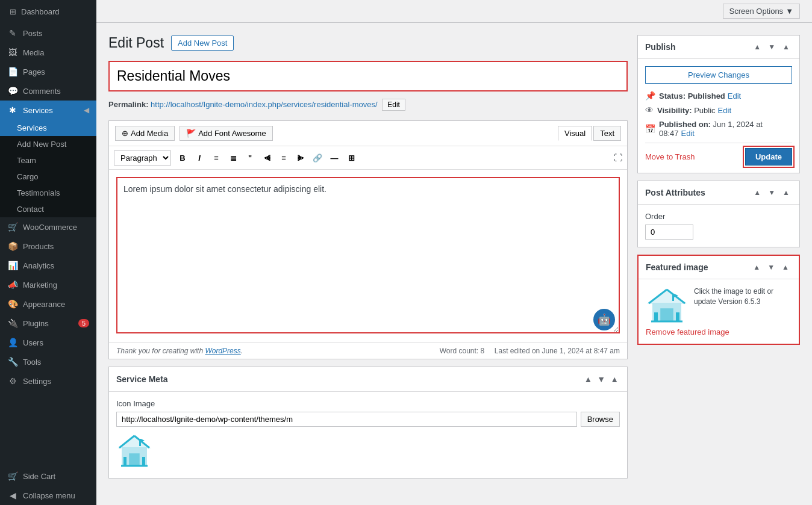 The image size is (812, 505). What do you see at coordinates (700, 96) in the screenshot?
I see `status-label: Status: PublishedEdit` at bounding box center [700, 96].